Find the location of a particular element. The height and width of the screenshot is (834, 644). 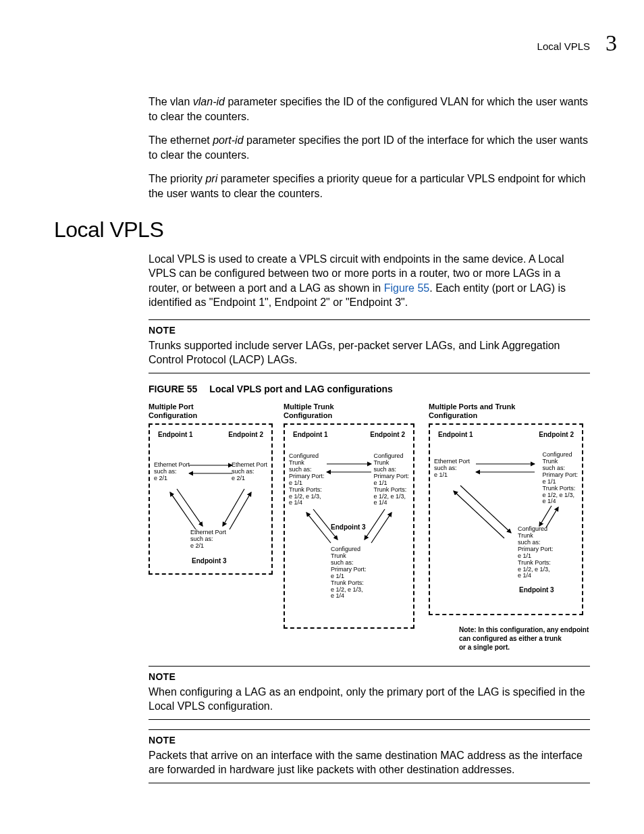

figure-footnote: Note: In this configuration, any endpoin… is located at coordinates (524, 639).